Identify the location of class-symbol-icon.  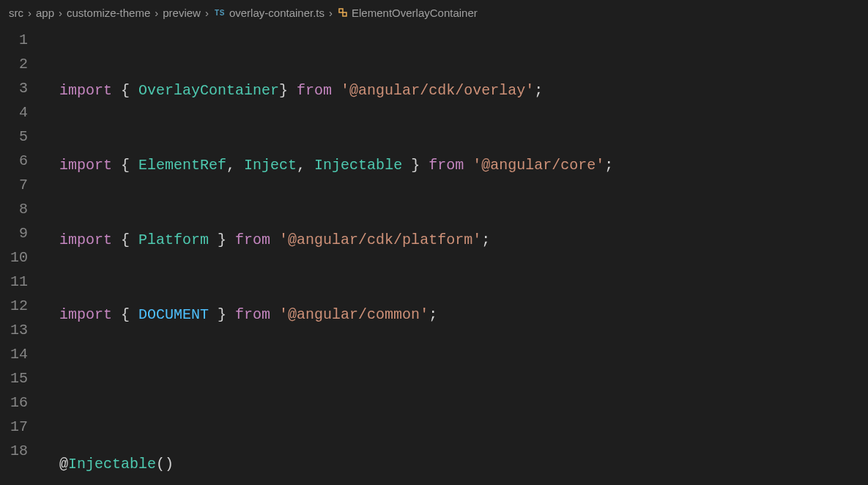
(343, 12).